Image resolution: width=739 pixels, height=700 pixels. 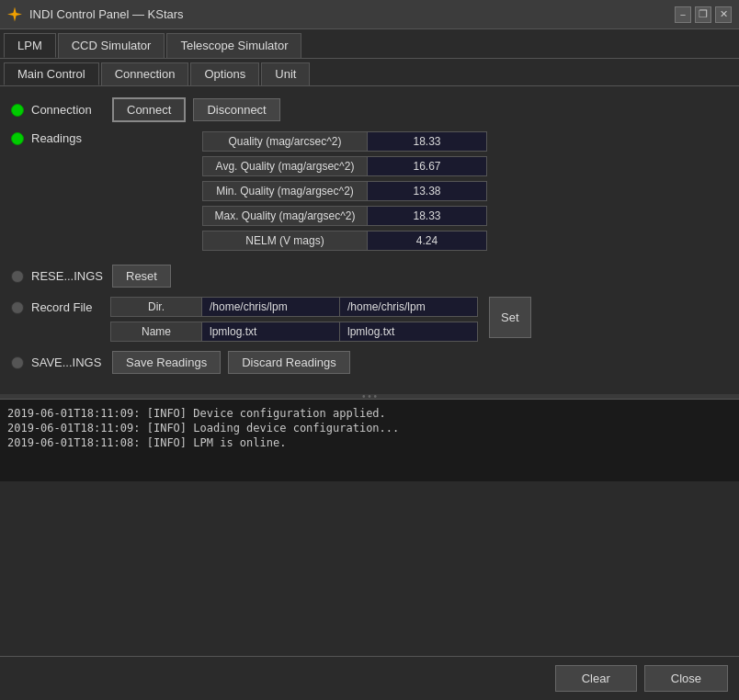 What do you see at coordinates (345, 216) in the screenshot?
I see `reading-row-3: Max. Quality (mag/argsec^2) 18.33` at bounding box center [345, 216].